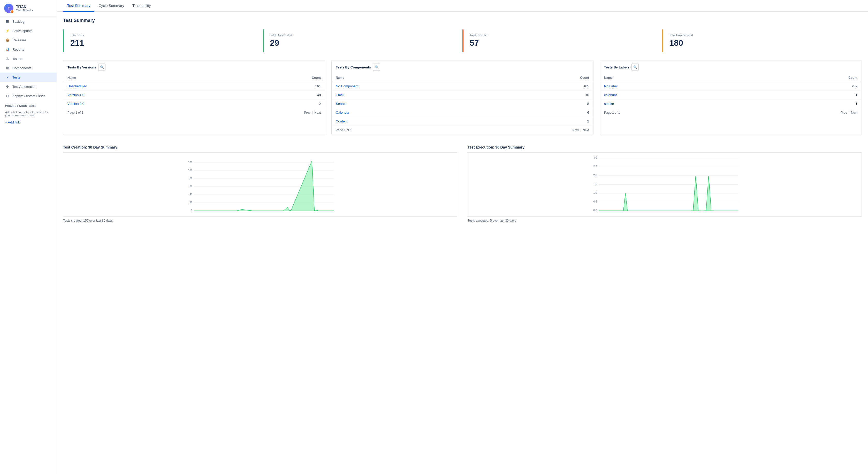 The width and height of the screenshot is (868, 474). Describe the element at coordinates (586, 130) in the screenshot. I see `components-next: Next` at that location.